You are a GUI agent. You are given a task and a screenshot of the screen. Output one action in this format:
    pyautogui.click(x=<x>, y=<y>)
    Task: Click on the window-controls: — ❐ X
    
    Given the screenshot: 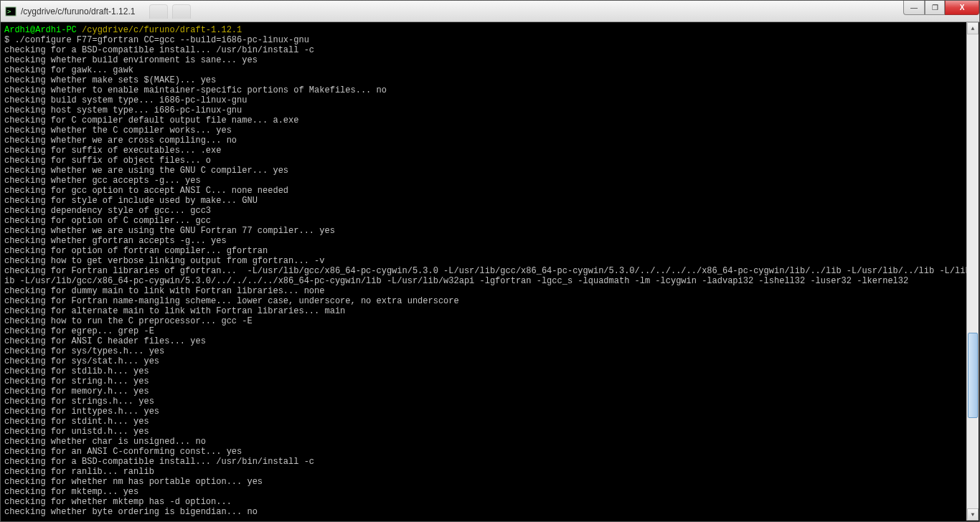 What is the action you would take?
    pyautogui.click(x=941, y=8)
    